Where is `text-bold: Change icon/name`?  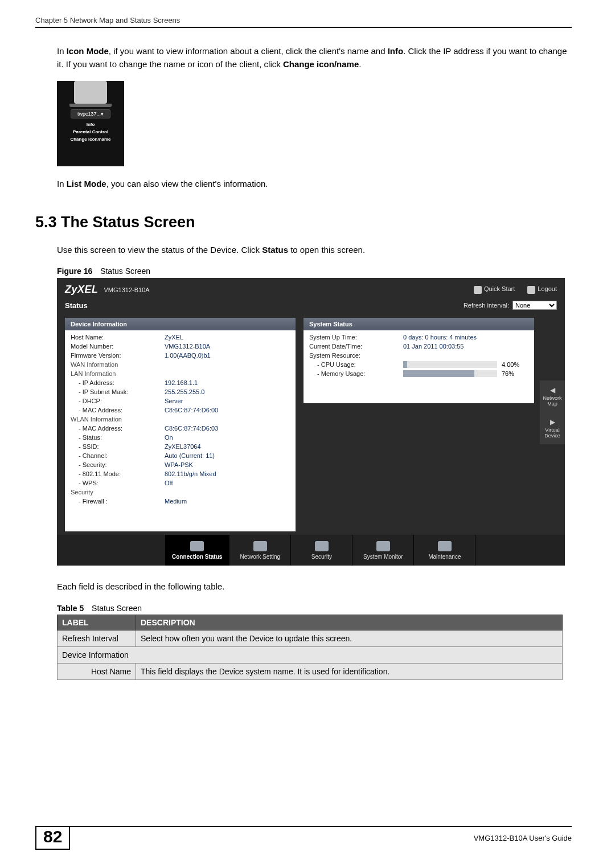
text-bold: Change icon/name is located at coordinates (321, 64).